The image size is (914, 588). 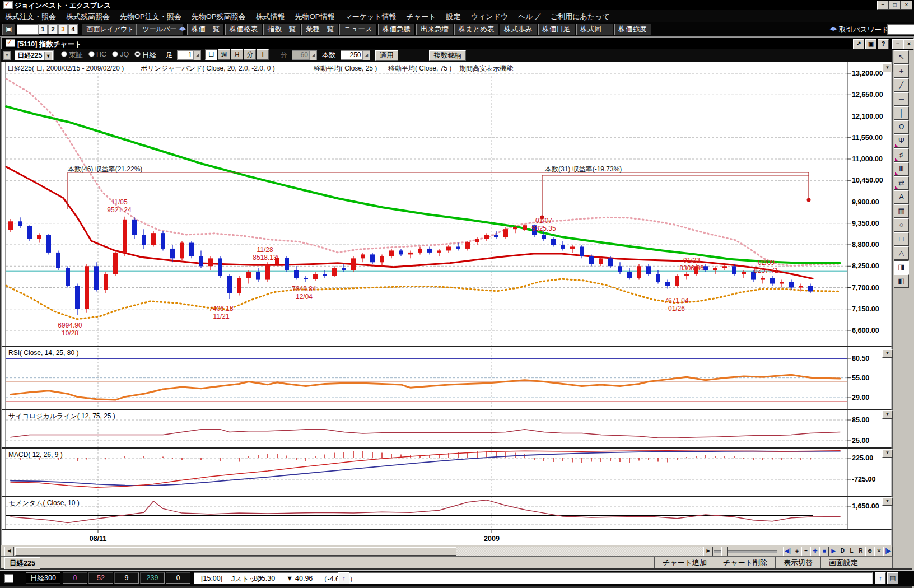 What do you see at coordinates (160, 29) in the screenshot?
I see `toolbar-menu-button: ツールバー ▼` at bounding box center [160, 29].